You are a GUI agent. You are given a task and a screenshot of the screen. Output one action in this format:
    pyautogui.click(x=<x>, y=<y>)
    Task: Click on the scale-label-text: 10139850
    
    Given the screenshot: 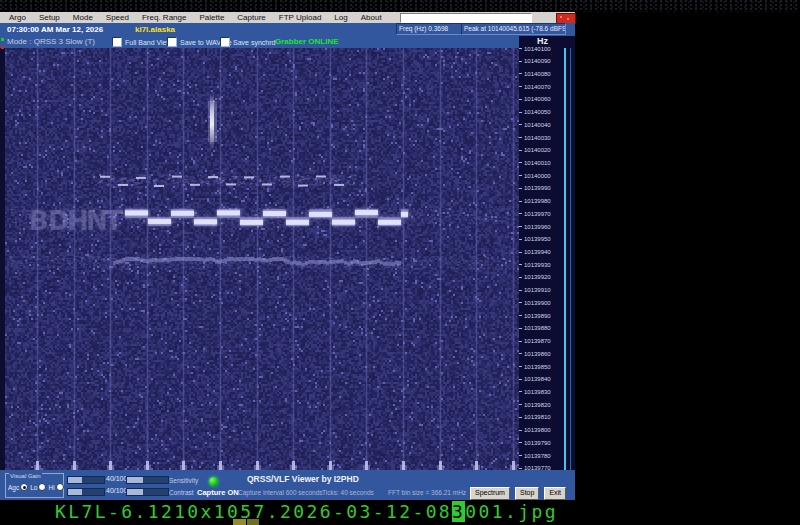 What is the action you would take?
    pyautogui.click(x=538, y=367)
    